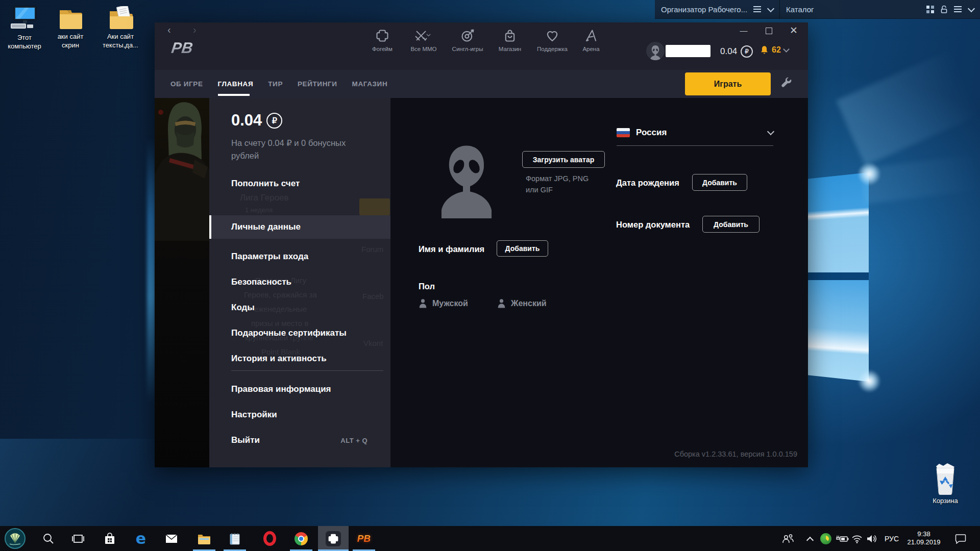 The width and height of the screenshot is (980, 551). What do you see at coordinates (728, 84) in the screenshot?
I see `play-button: Играть` at bounding box center [728, 84].